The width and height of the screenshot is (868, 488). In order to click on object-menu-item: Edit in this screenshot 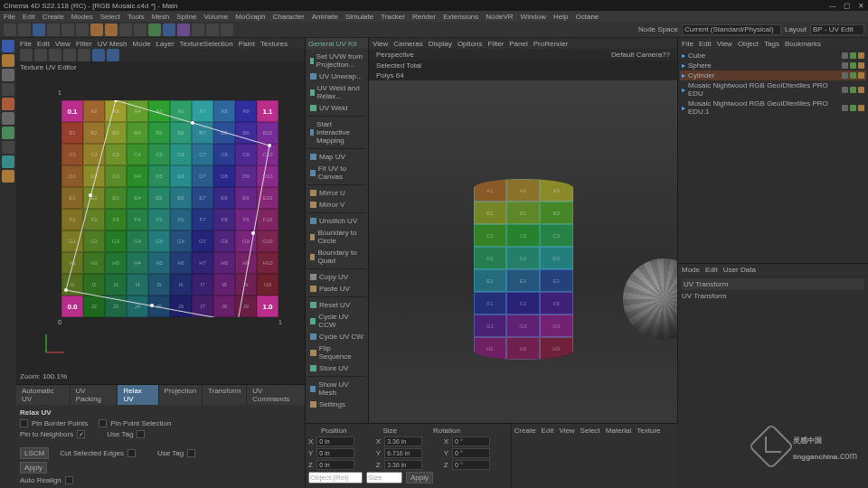, I will do `click(705, 43)`.